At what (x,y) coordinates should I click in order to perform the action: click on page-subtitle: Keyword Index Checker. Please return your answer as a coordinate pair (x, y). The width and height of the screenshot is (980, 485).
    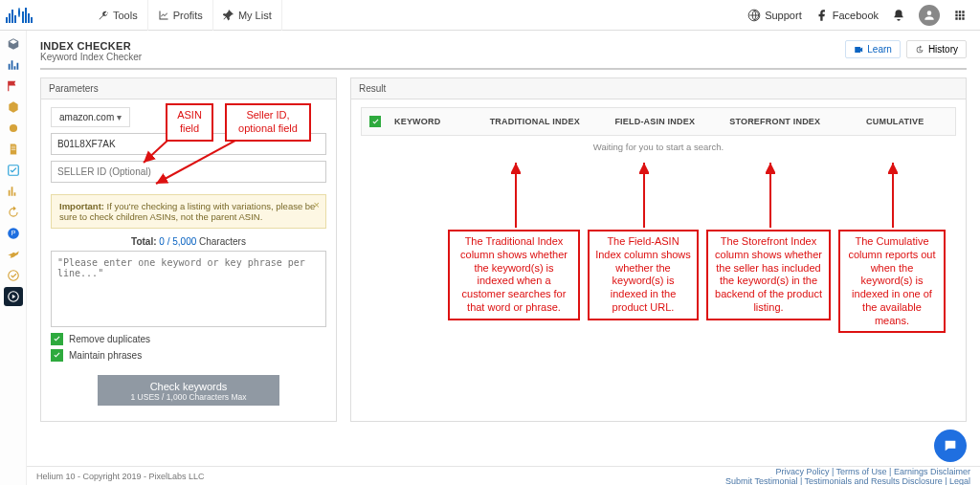
    Looking at the image, I should click on (91, 57).